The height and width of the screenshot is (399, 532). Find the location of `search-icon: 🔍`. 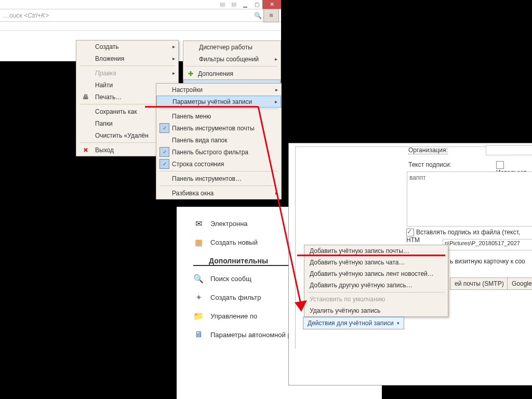

search-icon: 🔍 is located at coordinates (258, 16).